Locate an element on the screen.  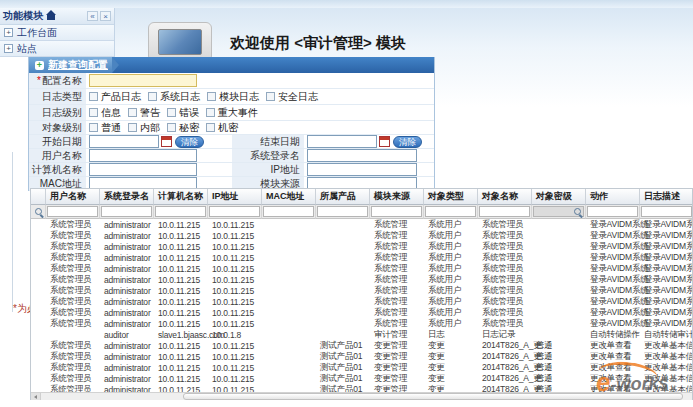
config-name-input is located at coordinates (143, 80).